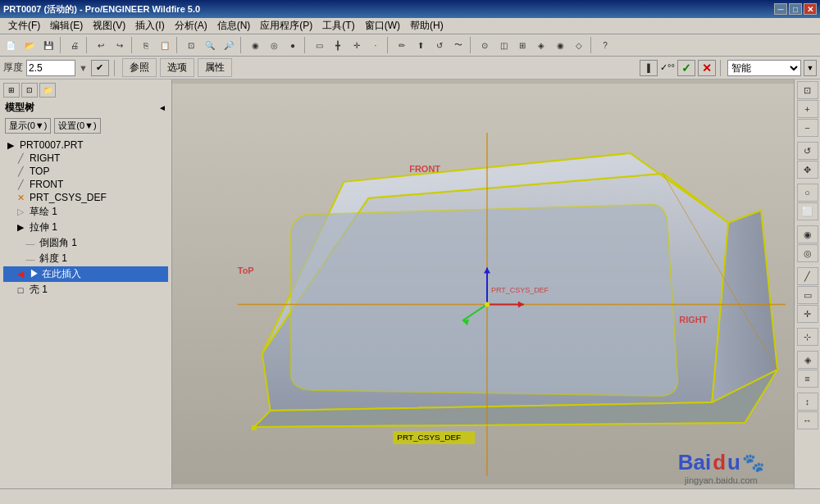 The height and width of the screenshot is (504, 820). Describe the element at coordinates (48, 45) in the screenshot. I see `save-button: 💾` at that location.